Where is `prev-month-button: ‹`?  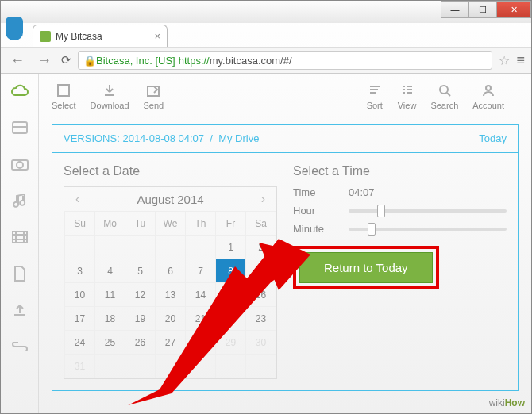 prev-month-button: ‹ is located at coordinates (78, 199).